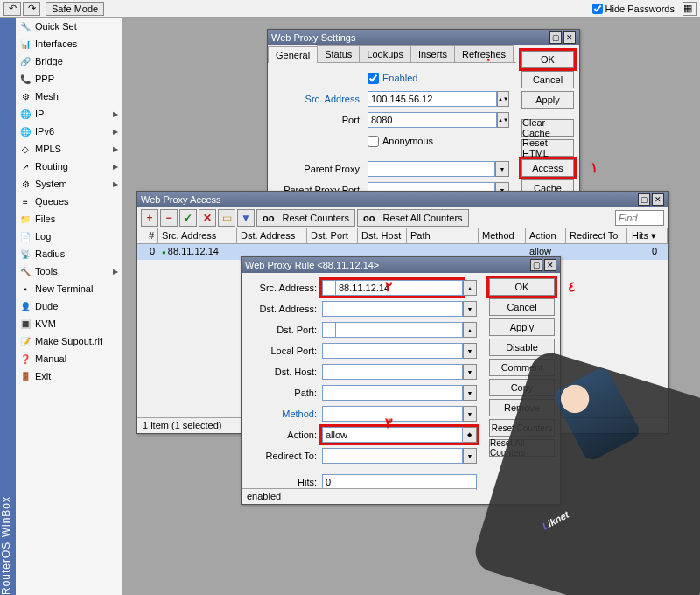 The image size is (700, 595). I want to click on tab-general: General, so click(292, 54).